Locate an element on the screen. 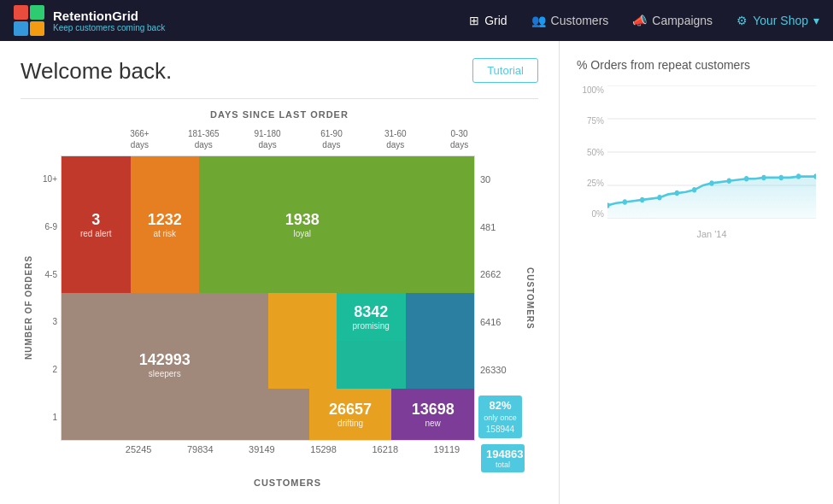 This screenshot has width=833, height=504. cell-2-col0to2: 142993 sleepers is located at coordinates (165, 365).